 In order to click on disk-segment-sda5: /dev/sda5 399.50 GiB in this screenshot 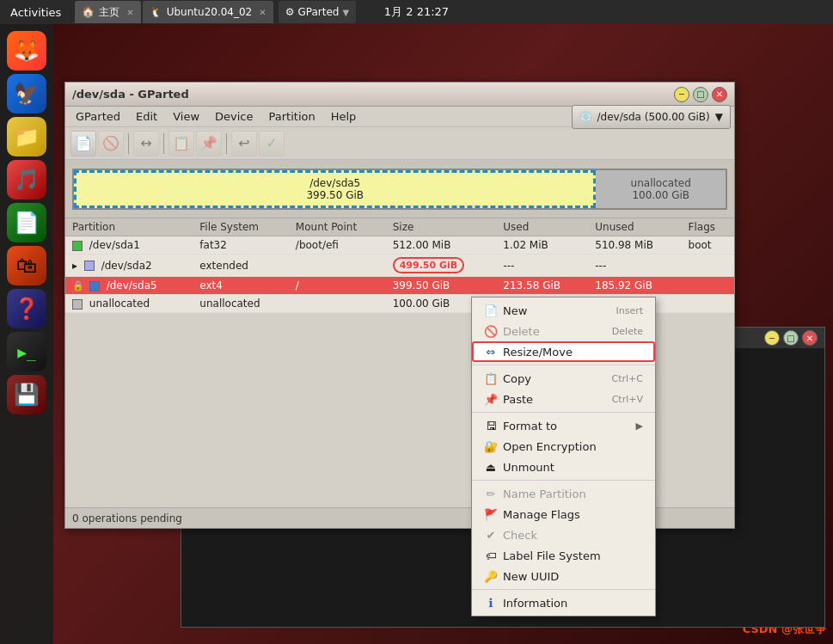, I will do `click(335, 189)`.